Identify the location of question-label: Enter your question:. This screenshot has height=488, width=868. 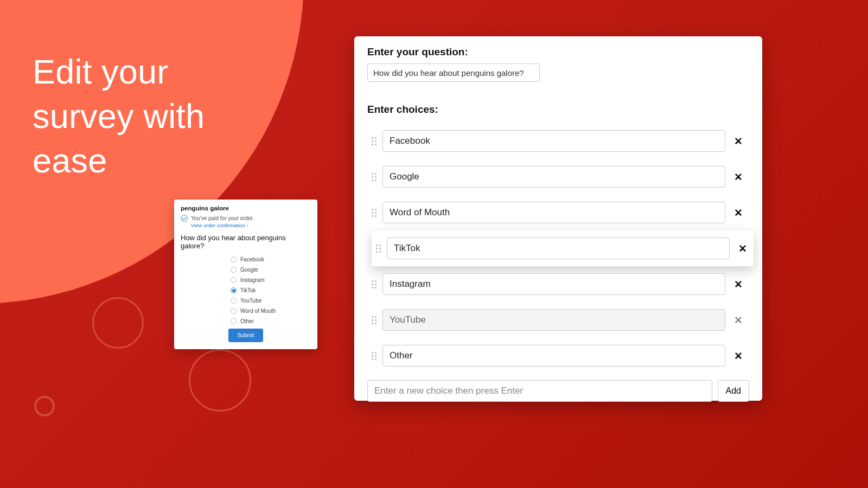
(558, 52).